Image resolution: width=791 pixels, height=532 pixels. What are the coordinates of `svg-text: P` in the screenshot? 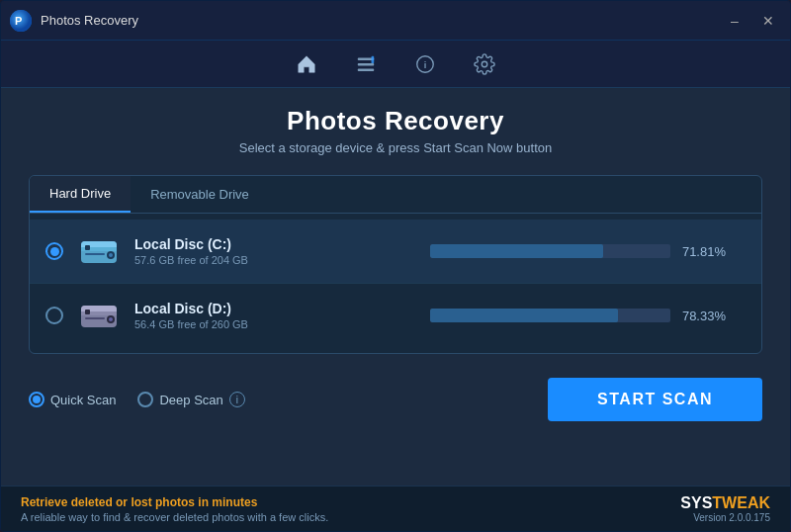 It's located at (18, 21).